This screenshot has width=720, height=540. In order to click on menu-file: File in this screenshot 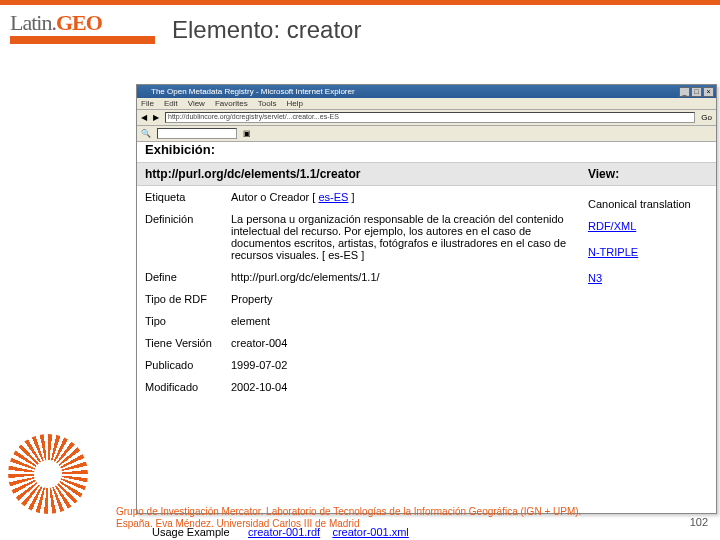, I will do `click(148, 104)`.